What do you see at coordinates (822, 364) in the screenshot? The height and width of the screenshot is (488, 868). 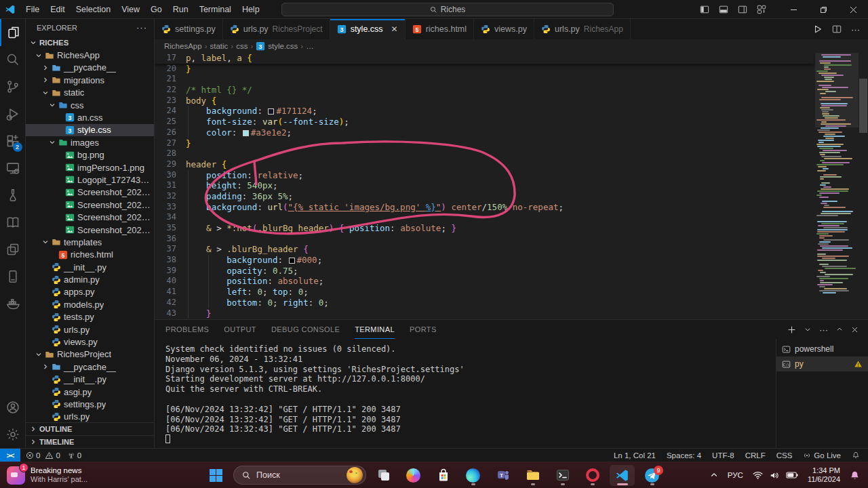 I see `terminal-session: C:\ py` at bounding box center [822, 364].